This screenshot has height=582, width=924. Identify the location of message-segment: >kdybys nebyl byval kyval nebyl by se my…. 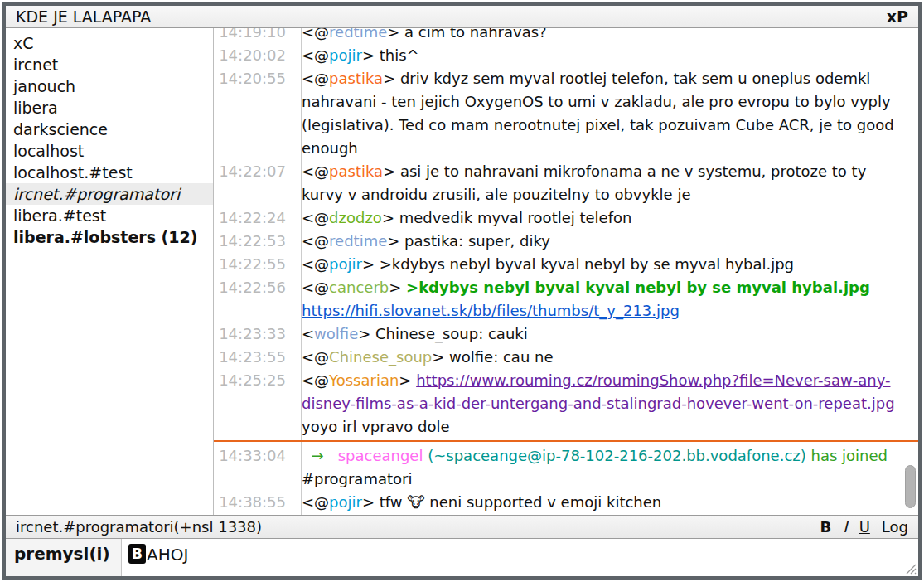
(638, 287).